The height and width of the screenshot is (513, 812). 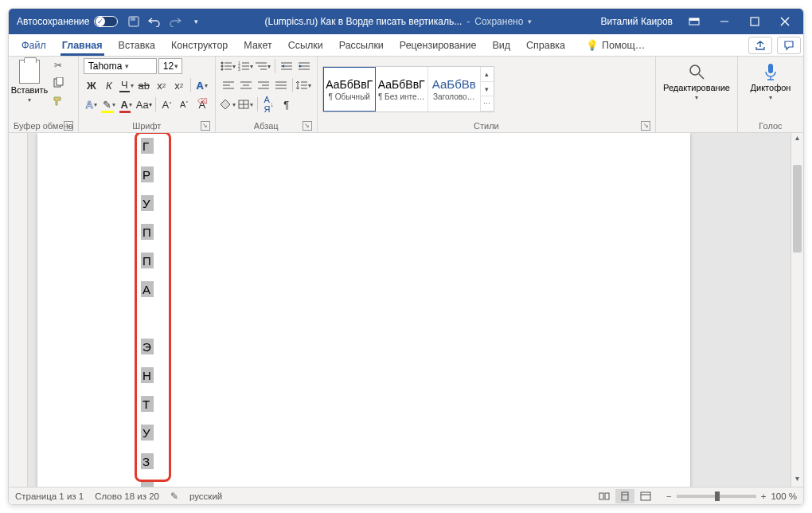 I want to click on borders-button, so click(x=246, y=104).